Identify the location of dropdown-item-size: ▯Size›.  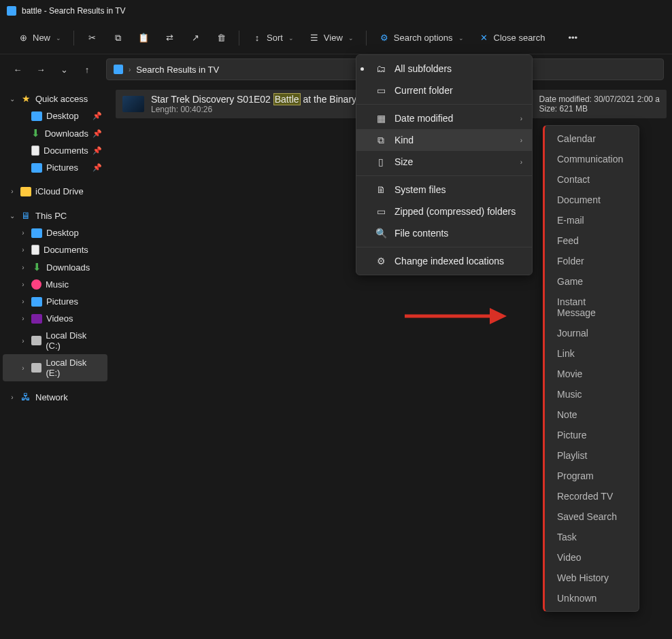
(444, 162).